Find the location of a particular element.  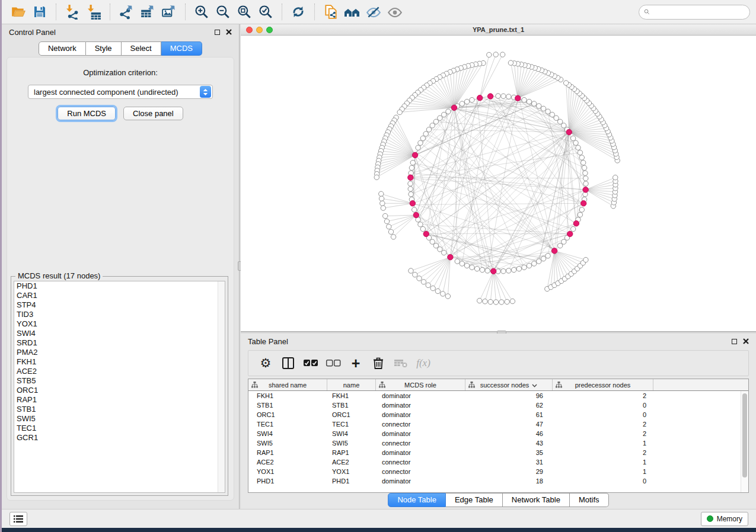

mcds-result-item: TEC1 is located at coordinates (120, 428).